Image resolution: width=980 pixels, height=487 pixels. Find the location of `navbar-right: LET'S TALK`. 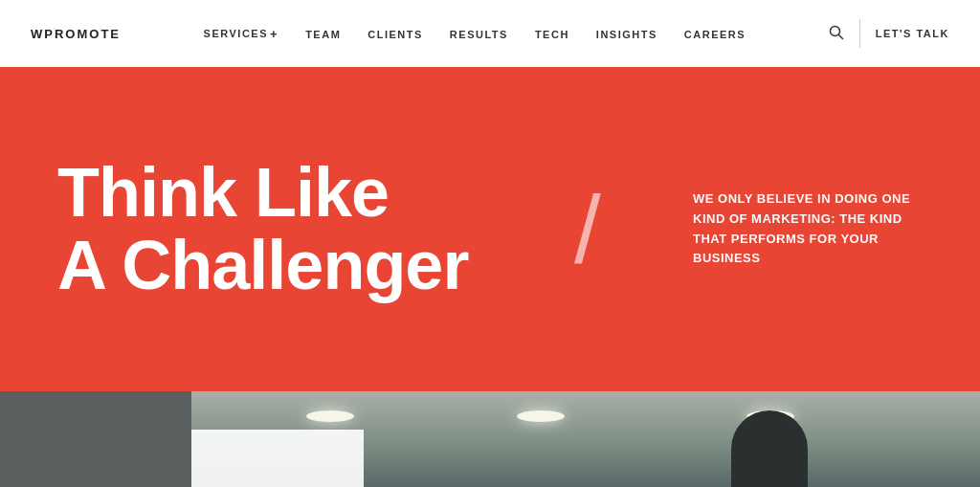

navbar-right: LET'S TALK is located at coordinates (889, 33).